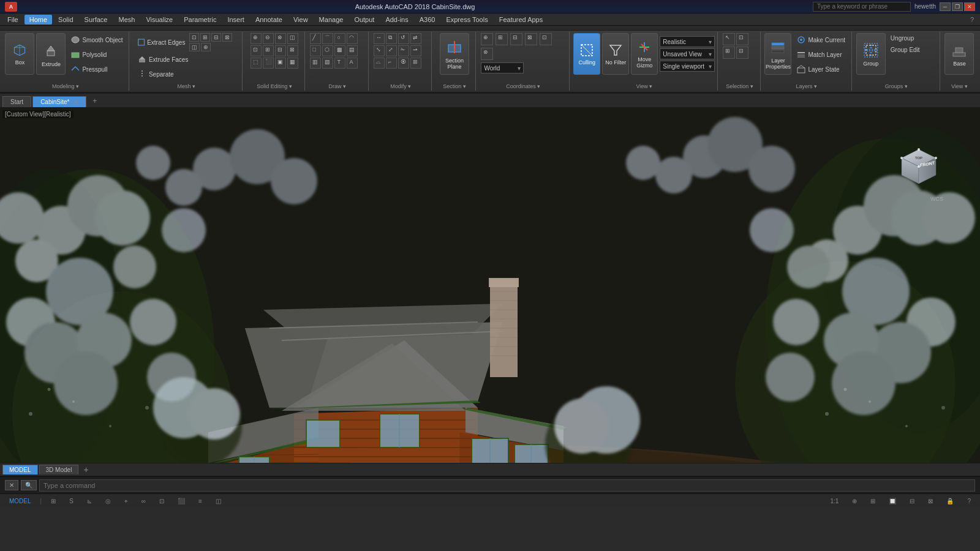  Describe the element at coordinates (821, 40) in the screenshot. I see `make-current-button: Make Current` at that location.